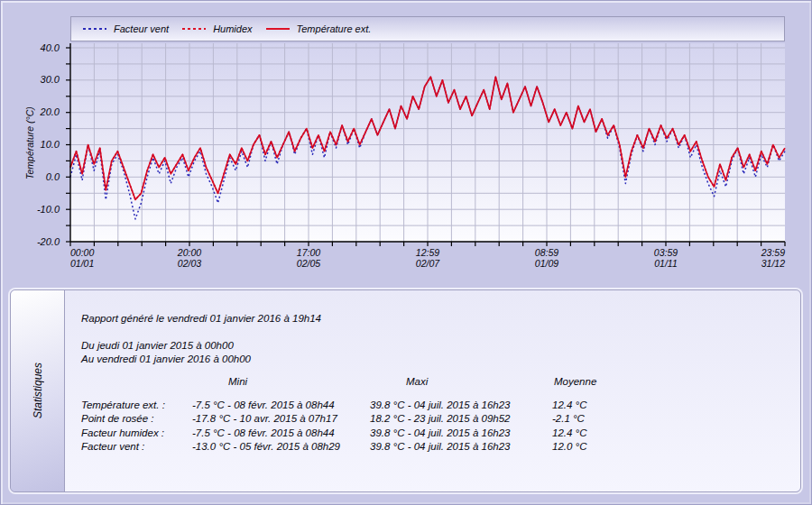 This screenshot has height=505, width=812. What do you see at coordinates (42, 209) in the screenshot?
I see `y-tick-label: -10.0` at bounding box center [42, 209].